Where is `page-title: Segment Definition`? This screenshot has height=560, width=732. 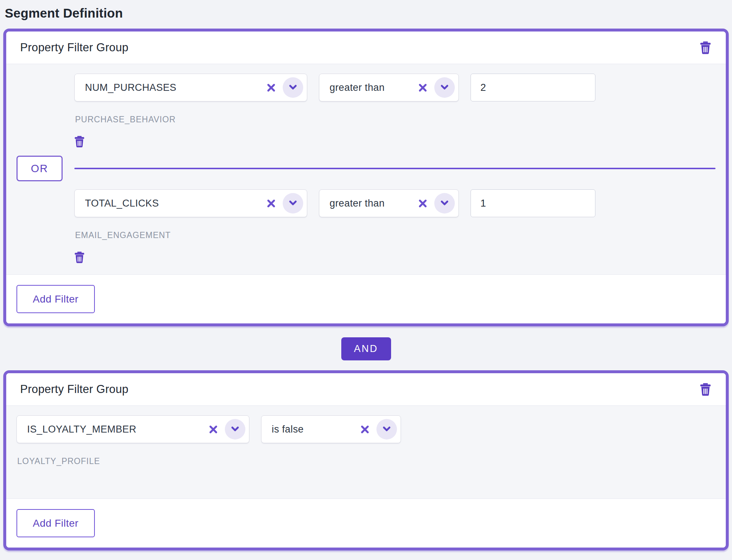
page-title: Segment Definition is located at coordinates (367, 13).